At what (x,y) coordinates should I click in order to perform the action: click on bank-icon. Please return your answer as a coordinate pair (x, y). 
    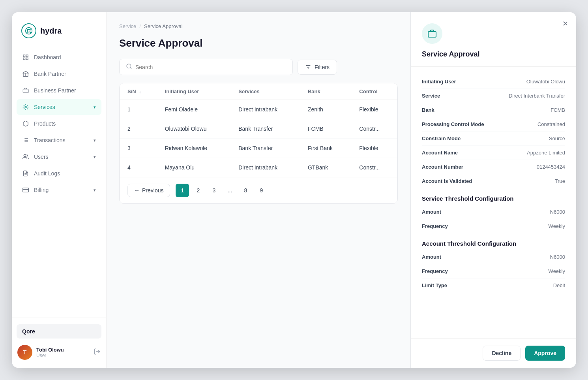
    Looking at the image, I should click on (26, 74).